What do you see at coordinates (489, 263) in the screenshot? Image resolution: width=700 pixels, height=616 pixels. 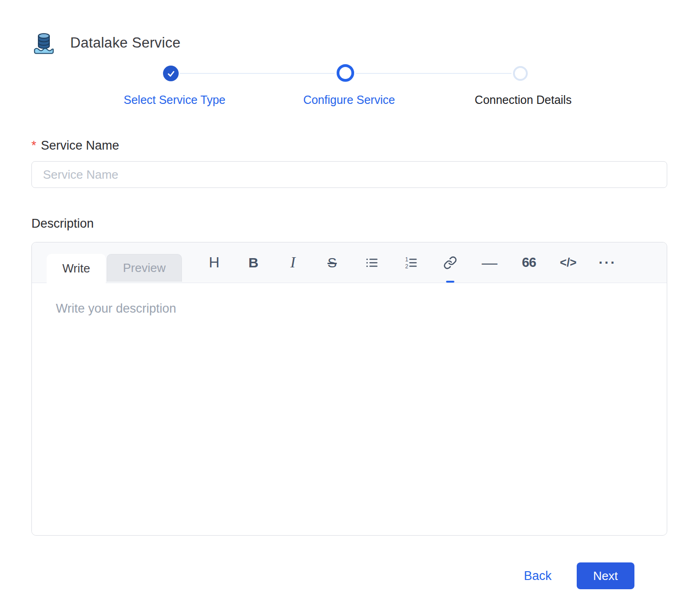 I see `horizontal-rule-icon: —` at bounding box center [489, 263].